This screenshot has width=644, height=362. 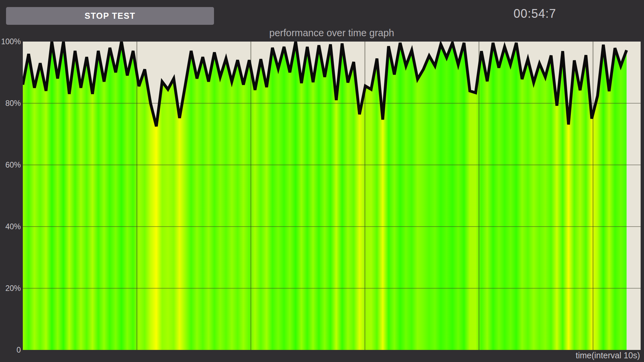 What do you see at coordinates (10, 103) in the screenshot?
I see `y-tick-label: 80%` at bounding box center [10, 103].